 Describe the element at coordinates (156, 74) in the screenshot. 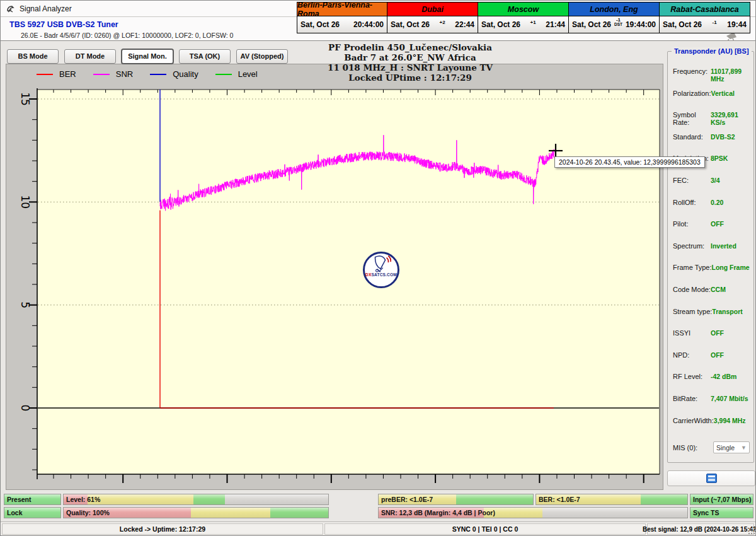

I see `chart-legend: BERSNRQualityLevel` at that location.